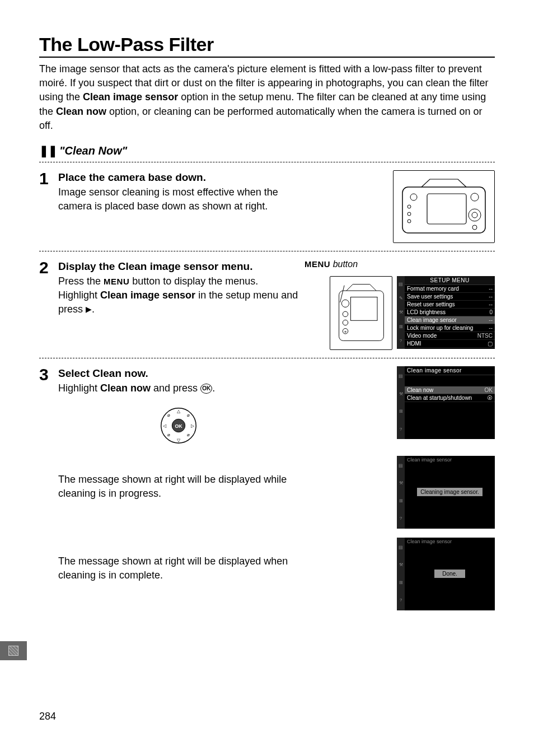 Image resolution: width=534 pixels, height=756 pixels. Describe the element at coordinates (148, 295) in the screenshot. I see `s2bc: Clean image sensor` at that location.